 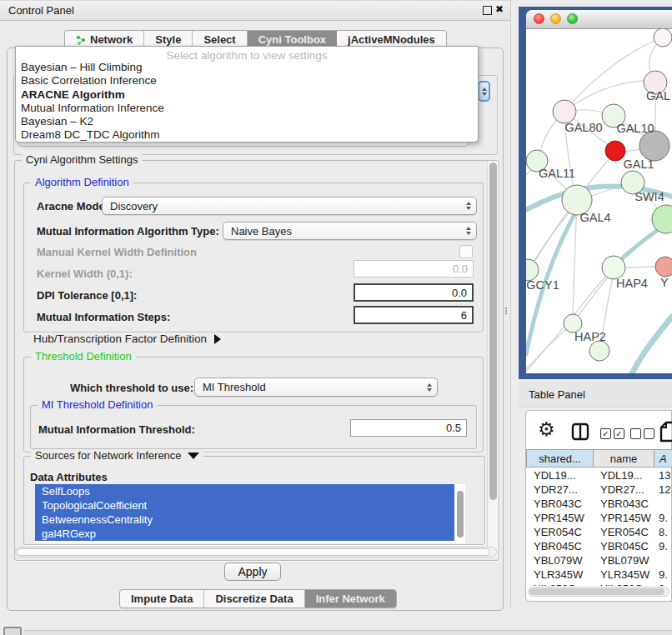 I want to click on column-browser-icon, so click(x=580, y=433).